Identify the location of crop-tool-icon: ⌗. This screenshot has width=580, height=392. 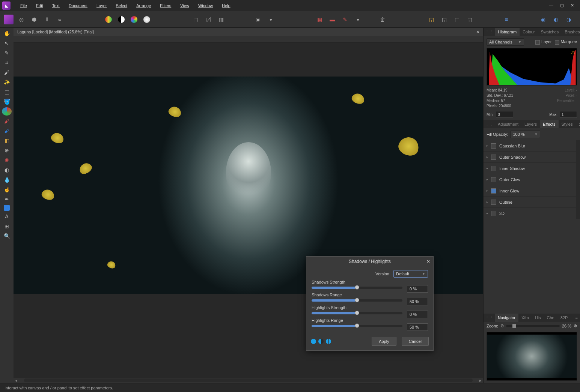
(7, 63).